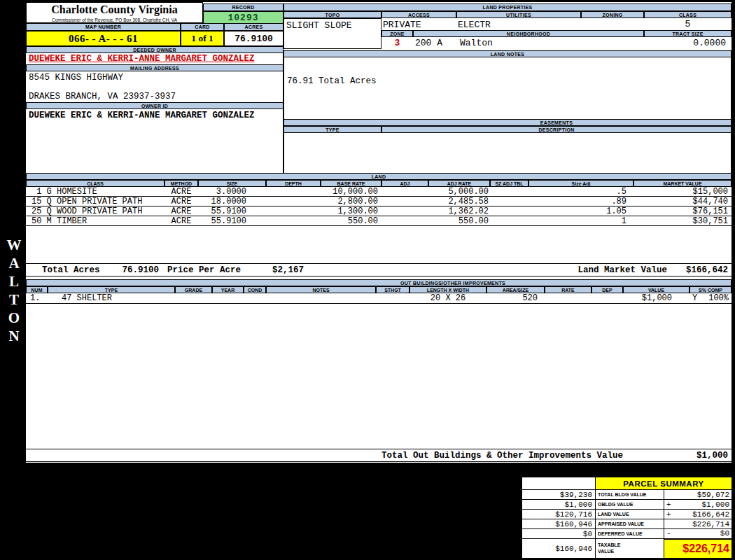 This screenshot has height=560, width=735. Describe the element at coordinates (657, 298) in the screenshot. I see `ob-value: $1,000` at that location.